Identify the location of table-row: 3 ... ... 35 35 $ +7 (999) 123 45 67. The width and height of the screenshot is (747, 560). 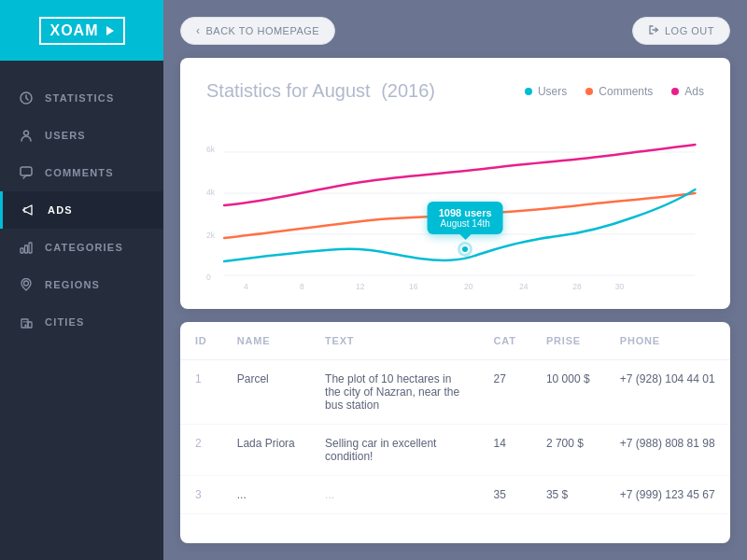
(456, 495).